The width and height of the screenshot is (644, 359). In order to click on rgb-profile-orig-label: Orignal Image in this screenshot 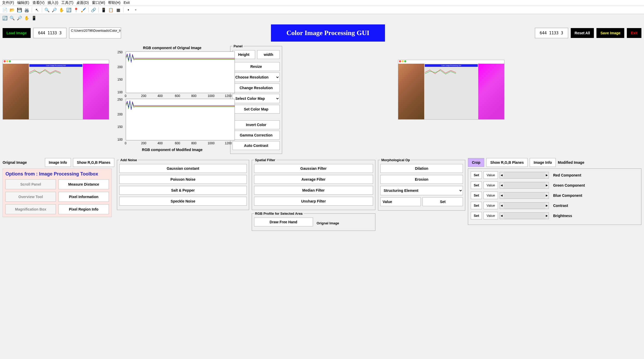, I will do `click(344, 223)`.